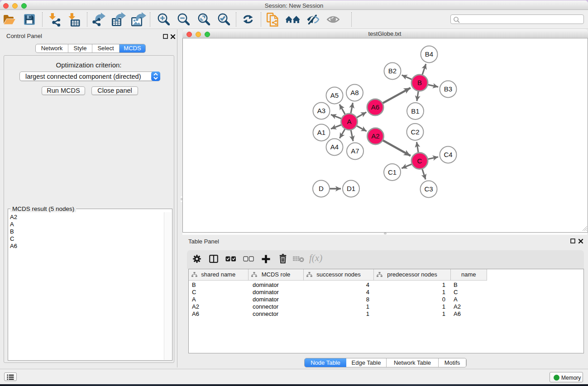  Describe the element at coordinates (321, 132) in the screenshot. I see `svg-text: A1` at that location.